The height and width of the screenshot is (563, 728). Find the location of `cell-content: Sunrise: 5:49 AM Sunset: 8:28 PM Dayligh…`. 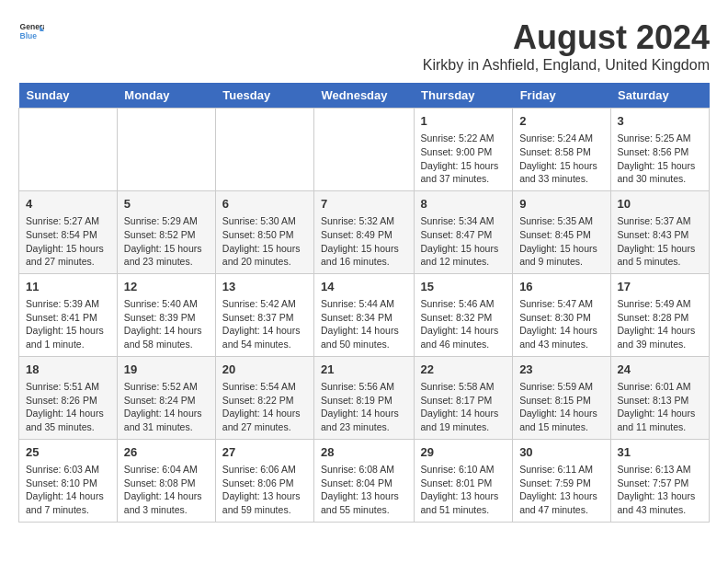

cell-content: Sunrise: 5:49 AM Sunset: 8:28 PM Dayligh… is located at coordinates (660, 324).